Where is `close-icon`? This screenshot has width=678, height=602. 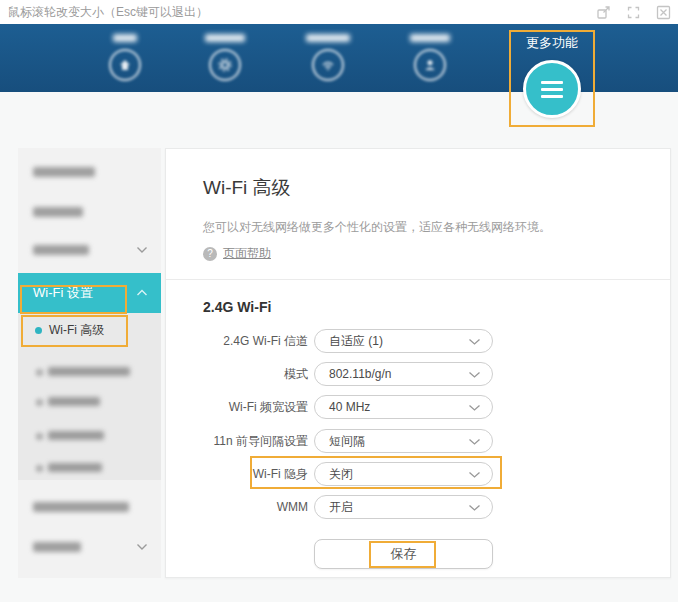 close-icon is located at coordinates (664, 12).